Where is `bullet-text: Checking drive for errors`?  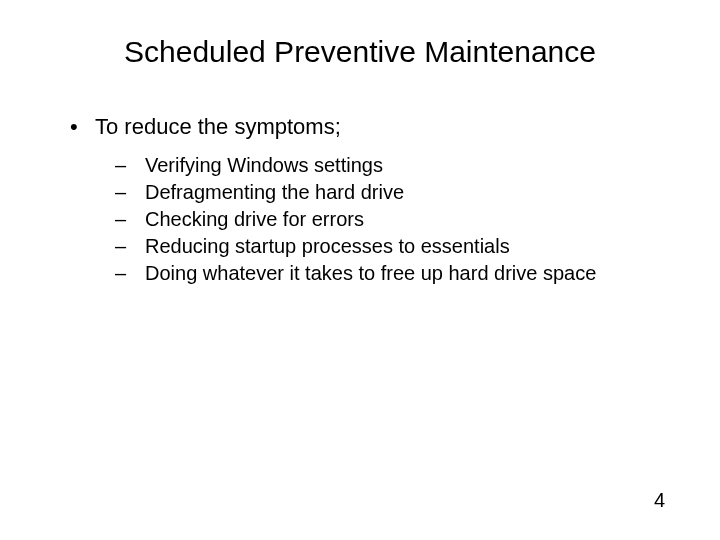 bullet-text: Checking drive for errors is located at coordinates (254, 220).